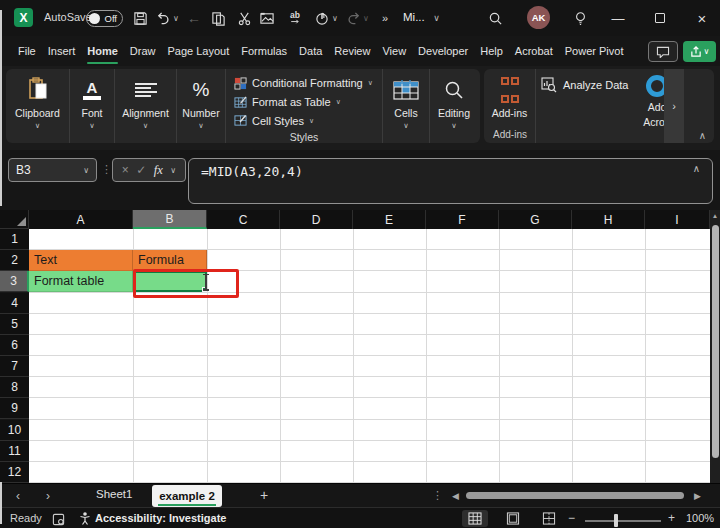 This screenshot has width=720, height=528. I want to click on vertical-scrollbar: ▲, so click(715, 346).